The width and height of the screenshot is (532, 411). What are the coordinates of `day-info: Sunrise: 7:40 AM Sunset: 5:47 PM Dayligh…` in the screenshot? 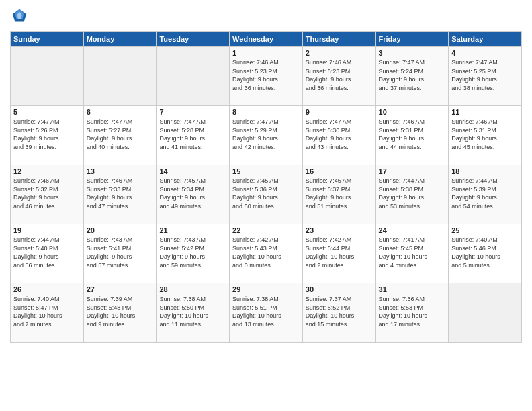 It's located at (47, 312).